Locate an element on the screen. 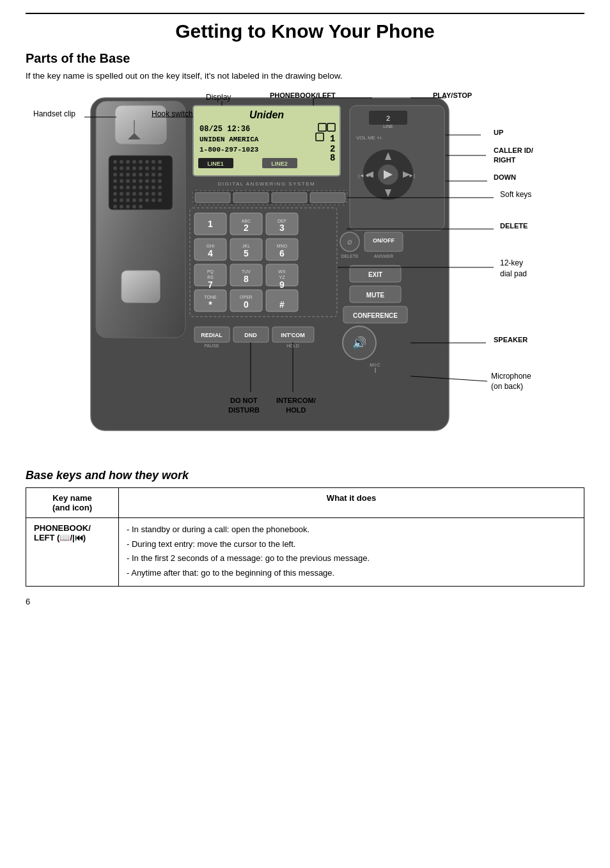 The height and width of the screenshot is (868, 610). page-title: Getting to Know Your Phone is located at coordinates (305, 31).